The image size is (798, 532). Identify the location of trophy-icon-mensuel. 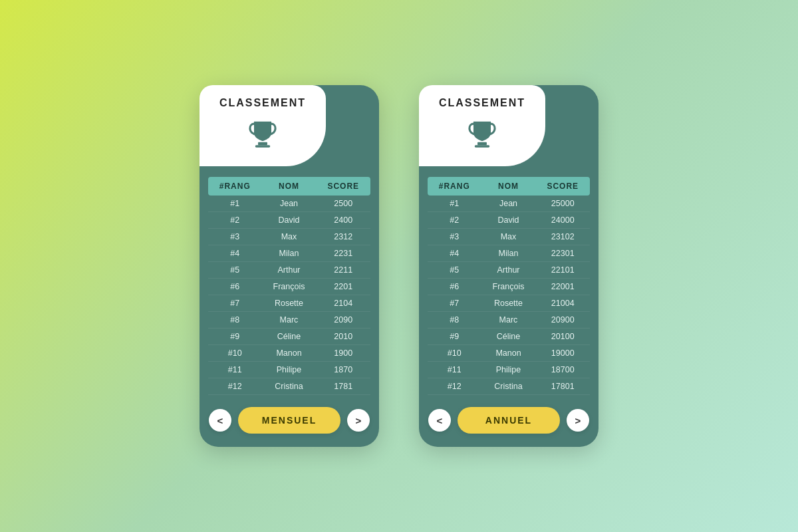
(263, 133).